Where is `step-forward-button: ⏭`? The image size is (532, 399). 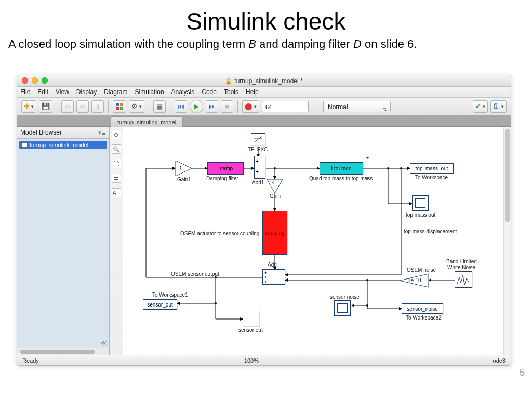 step-forward-button: ⏭ is located at coordinates (212, 107).